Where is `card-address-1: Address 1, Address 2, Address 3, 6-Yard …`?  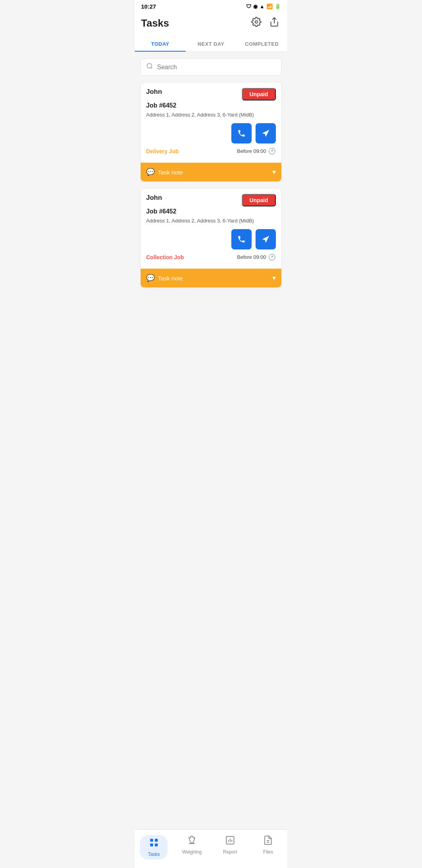
card-address-1: Address 1, Address 2, Address 3, 6-Yard … is located at coordinates (211, 115).